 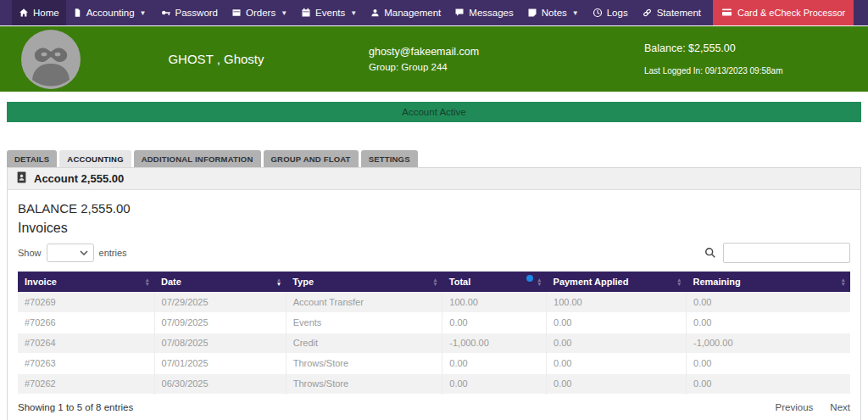 I want to click on tab-details: DETAILS, so click(x=32, y=159).